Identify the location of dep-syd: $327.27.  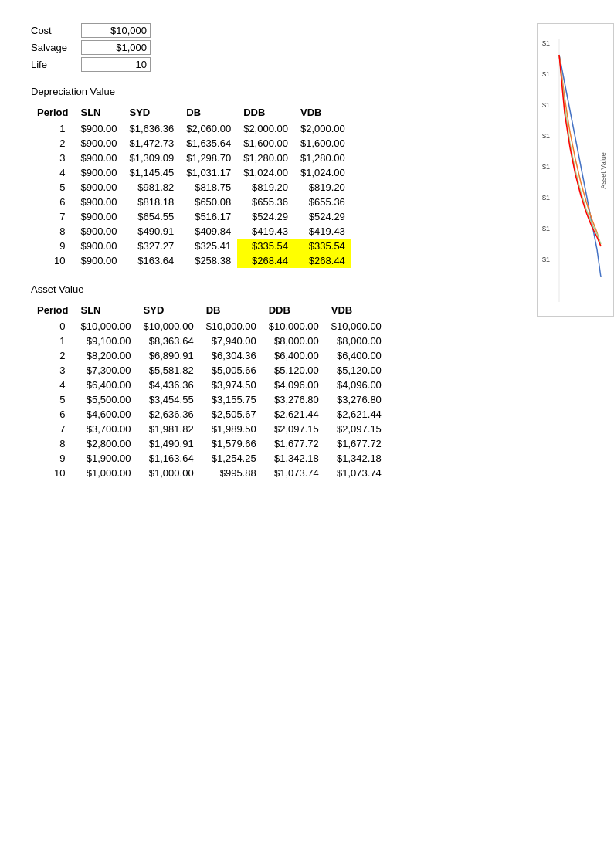
(151, 246).